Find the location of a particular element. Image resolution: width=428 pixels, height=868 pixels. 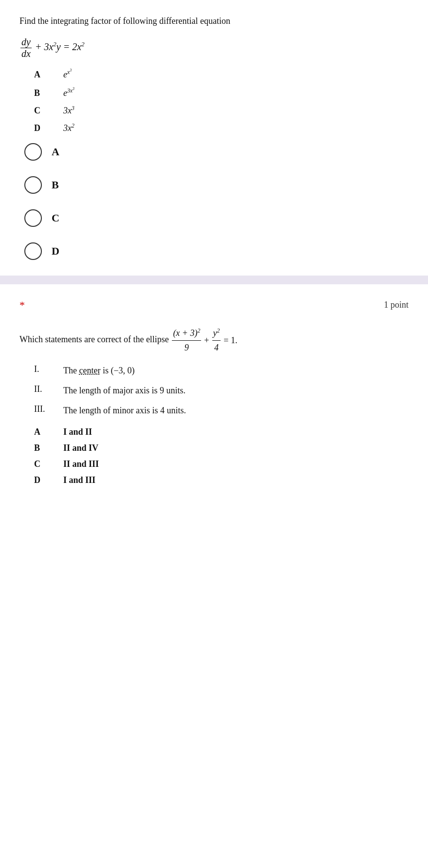

points-row: * 1 point is located at coordinates (214, 305).